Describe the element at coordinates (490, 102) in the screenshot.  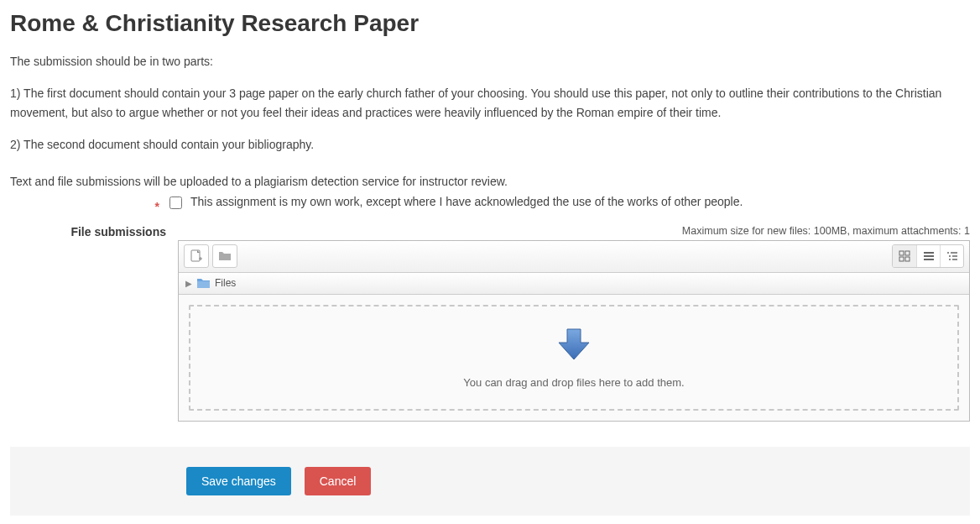
I see `instructions-part1: 1) The first document should contain you…` at that location.